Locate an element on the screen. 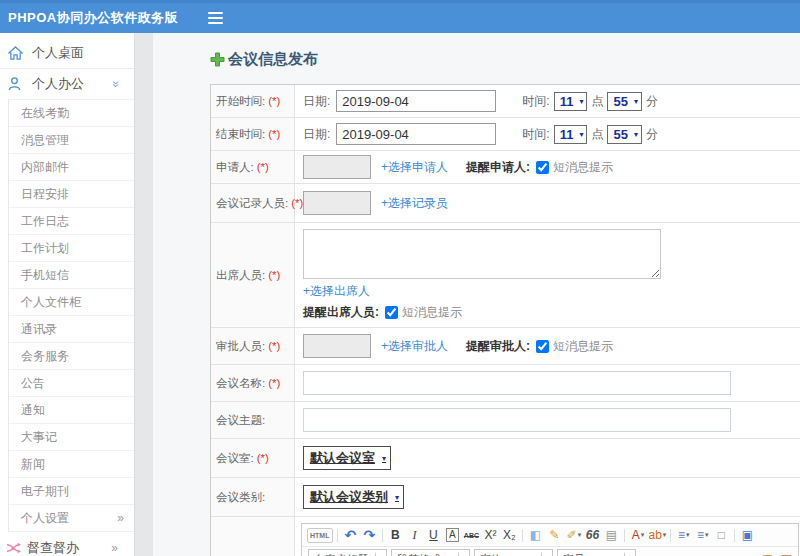 The height and width of the screenshot is (556, 800). align-right-icon: ≡ is located at coordinates (692, 553).